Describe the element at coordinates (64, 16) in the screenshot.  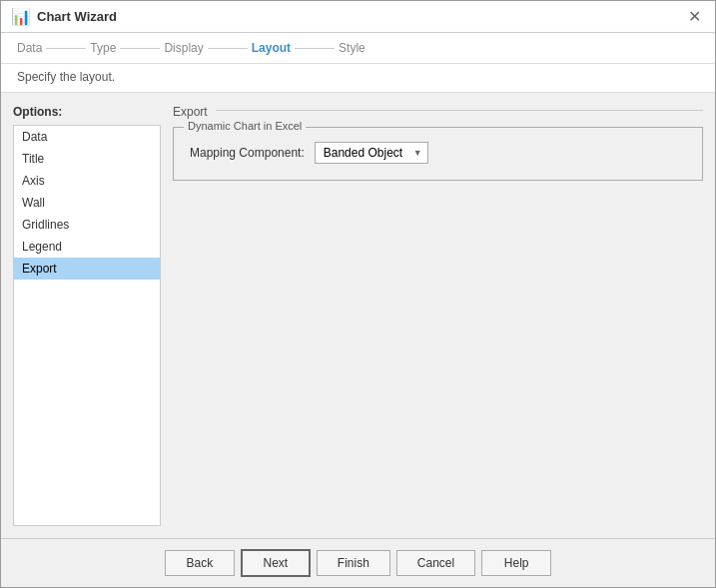
I see `title-bar-left: 📊 Chart Wizard` at that location.